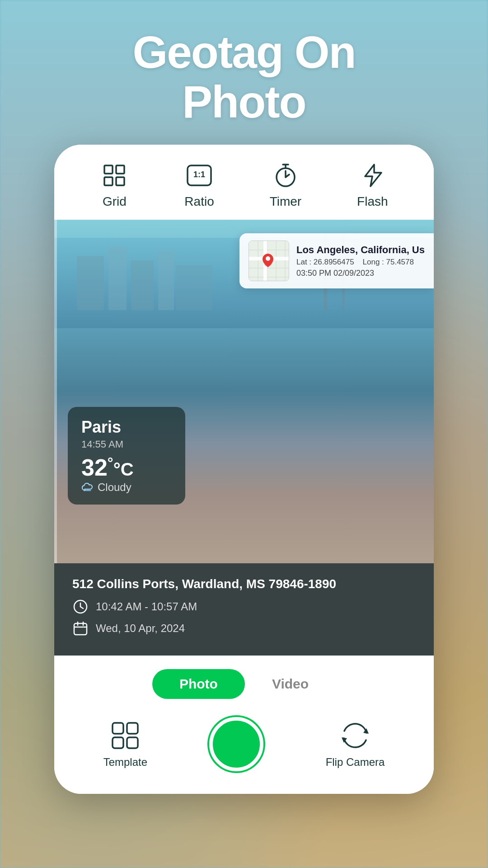 This screenshot has height=868, width=488. I want to click on timer-label: Timer, so click(286, 202).